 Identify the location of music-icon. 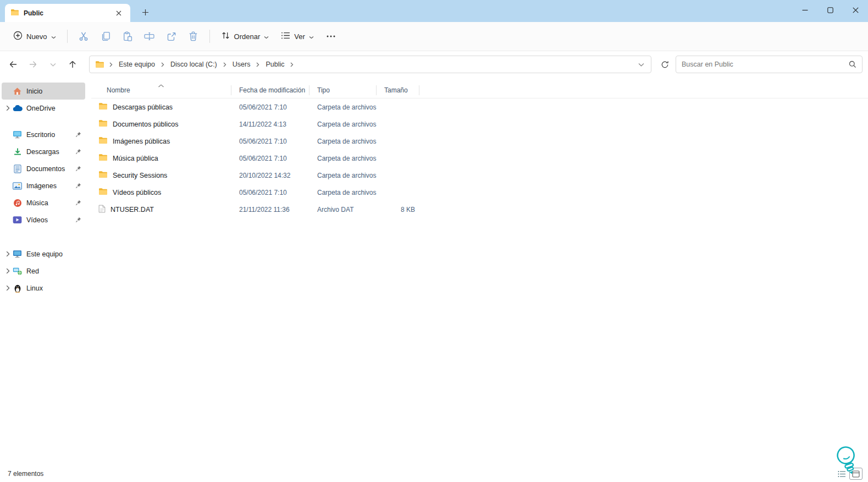
(18, 203).